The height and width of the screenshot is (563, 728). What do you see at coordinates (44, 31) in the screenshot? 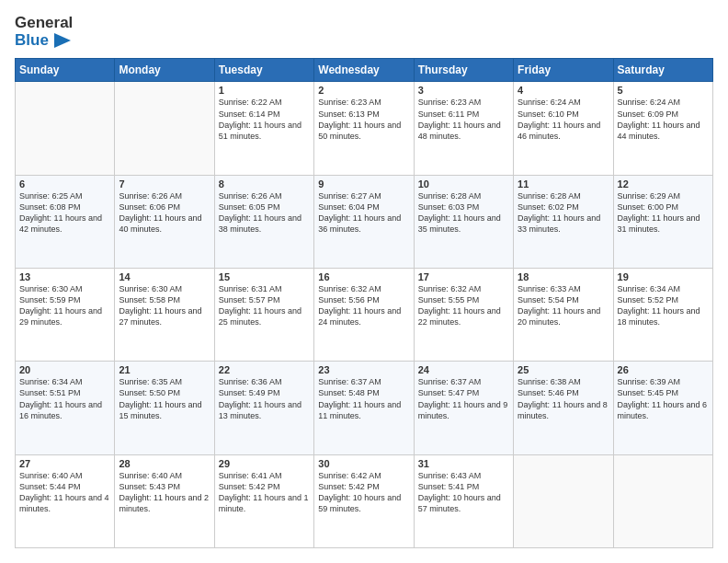
I see `logo: General Blue` at bounding box center [44, 31].